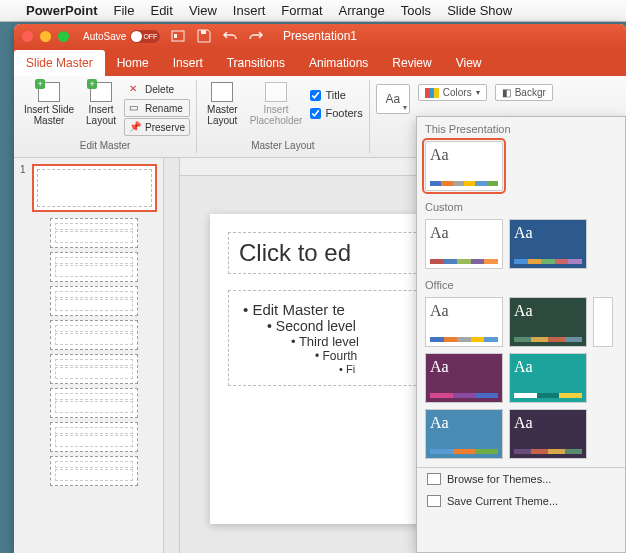 The width and height of the screenshot is (626, 553). What do you see at coordinates (104, 352) in the screenshot?
I see `layout-thumbnails` at bounding box center [104, 352].